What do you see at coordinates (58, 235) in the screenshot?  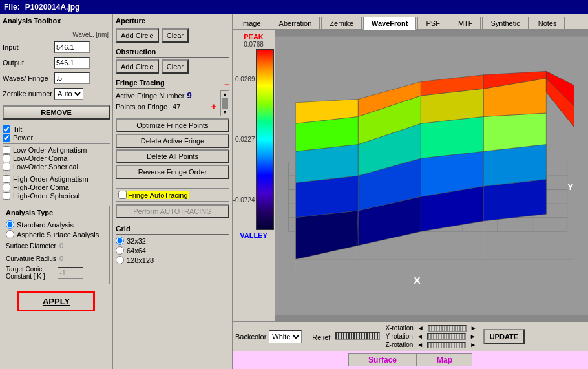 I see `aspheric-analysis-label: Aspheric Surface Analysis` at bounding box center [58, 235].